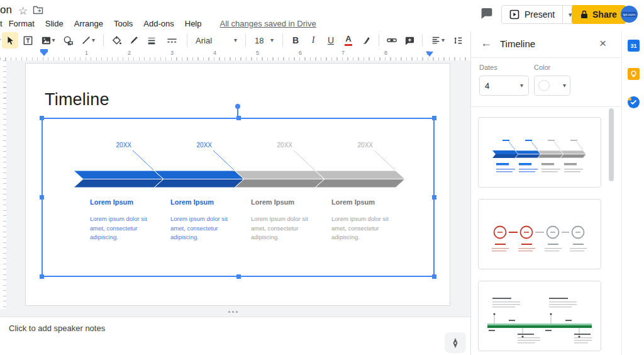 The width and height of the screenshot is (644, 355). I want to click on green-bar-timeline-preview, so click(540, 316).